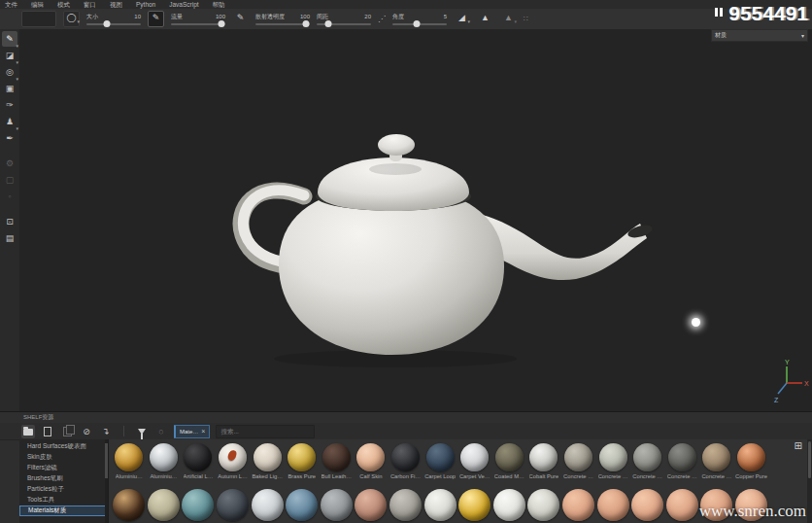  Describe the element at coordinates (10, 138) in the screenshot. I see `material-picker-tool: ✒` at that location.